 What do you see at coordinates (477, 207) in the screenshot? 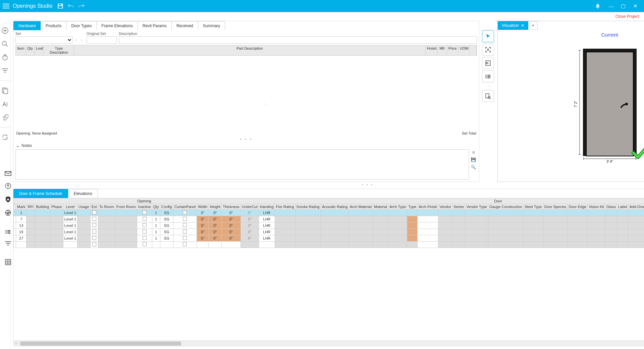
I see `col-vendor-type: Vendor Type` at bounding box center [477, 207].